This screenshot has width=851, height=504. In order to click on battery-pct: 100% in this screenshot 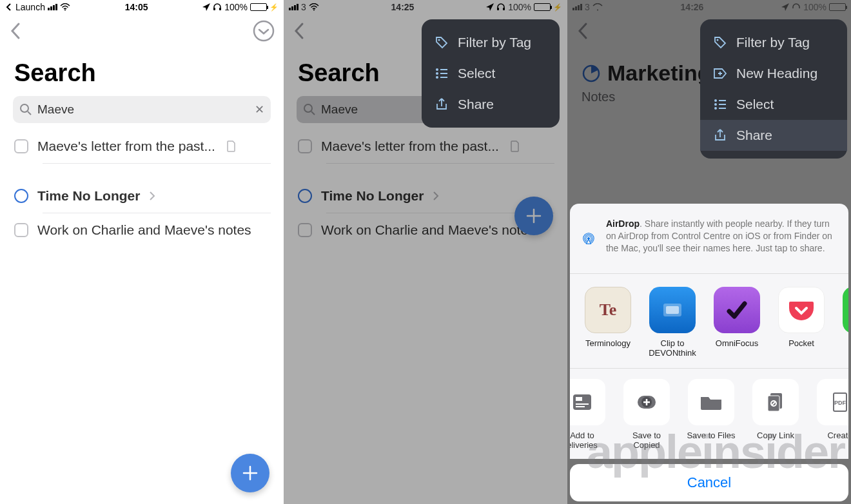, I will do `click(236, 7)`.